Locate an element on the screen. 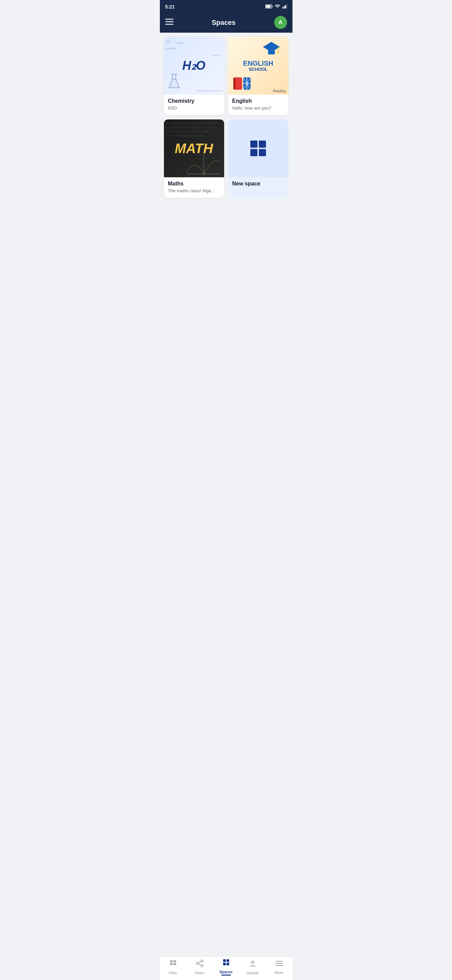 The image size is (452, 980). main-content: Ph O K+ C₂H₅OH H₂+O₂ H₂O designed by fre… is located at coordinates (226, 148).